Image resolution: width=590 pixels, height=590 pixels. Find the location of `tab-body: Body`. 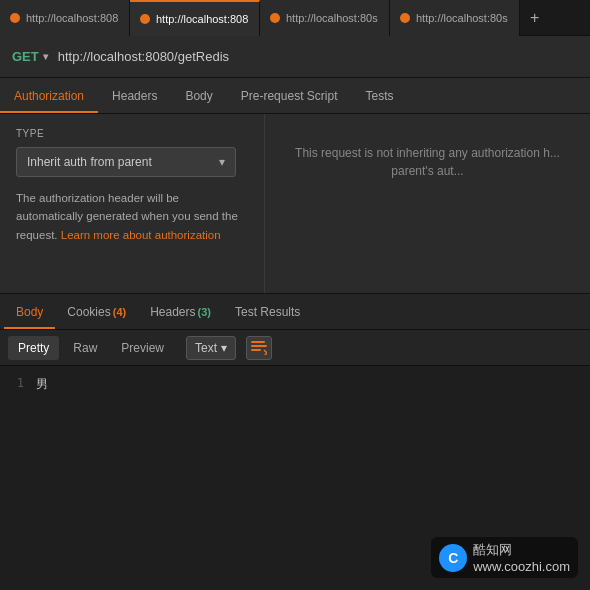

tab-body: Body is located at coordinates (198, 97).